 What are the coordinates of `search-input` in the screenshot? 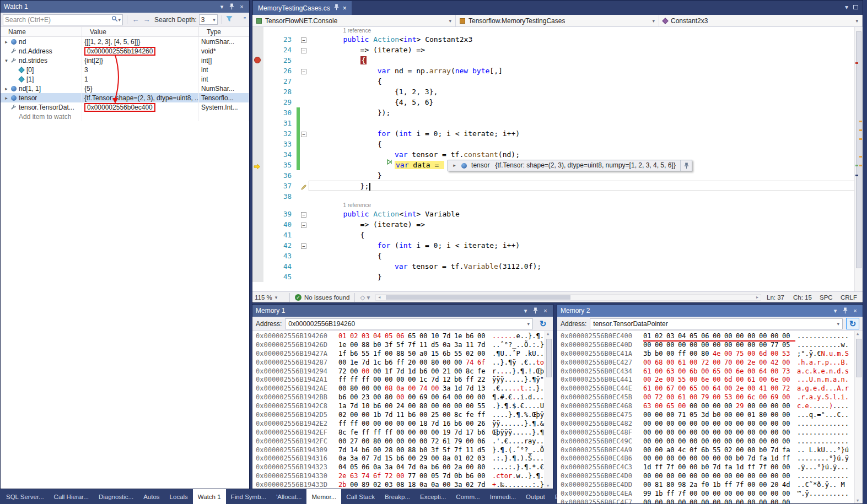 It's located at (58, 20).